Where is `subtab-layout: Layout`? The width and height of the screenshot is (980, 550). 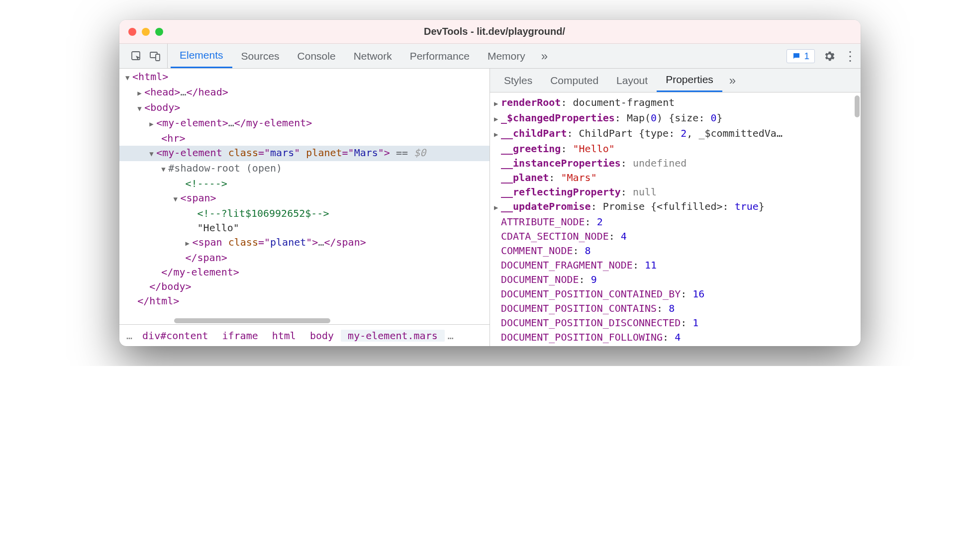 subtab-layout: Layout is located at coordinates (632, 81).